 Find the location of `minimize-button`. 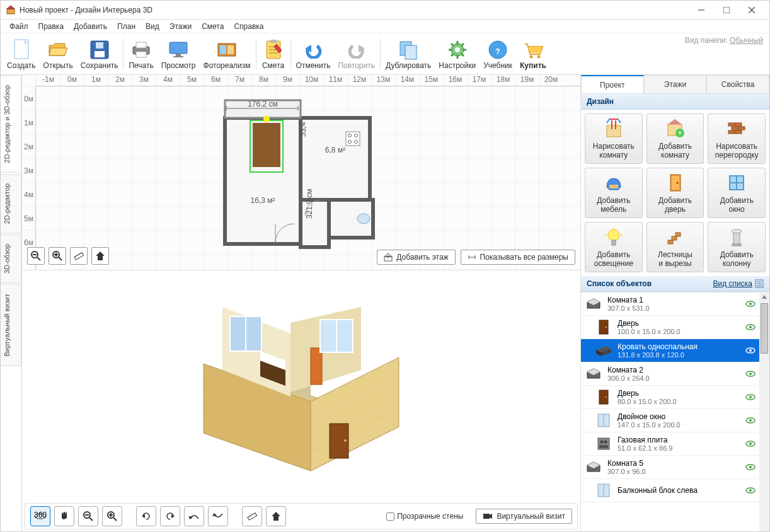

minimize-button is located at coordinates (701, 10).